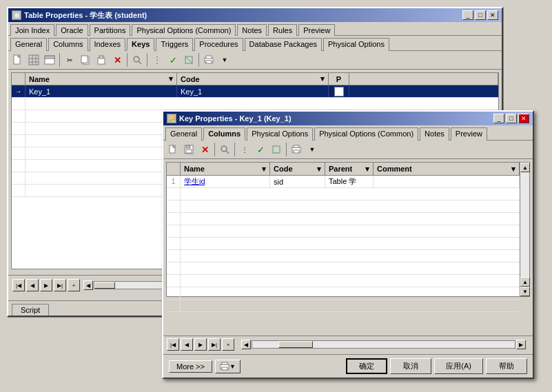 This screenshot has width=552, height=392. I want to click on v-scrollbar: ▲ ▲ ▼, so click(524, 229).